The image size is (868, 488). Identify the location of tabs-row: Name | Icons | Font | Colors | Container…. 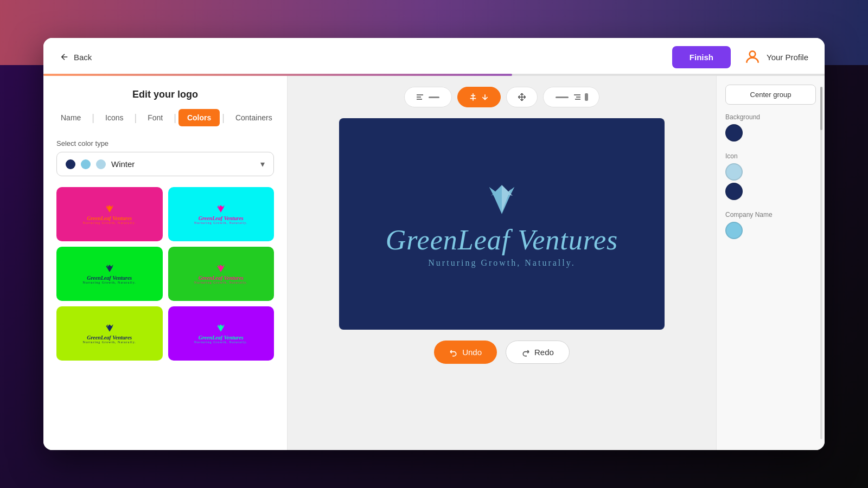
(165, 122).